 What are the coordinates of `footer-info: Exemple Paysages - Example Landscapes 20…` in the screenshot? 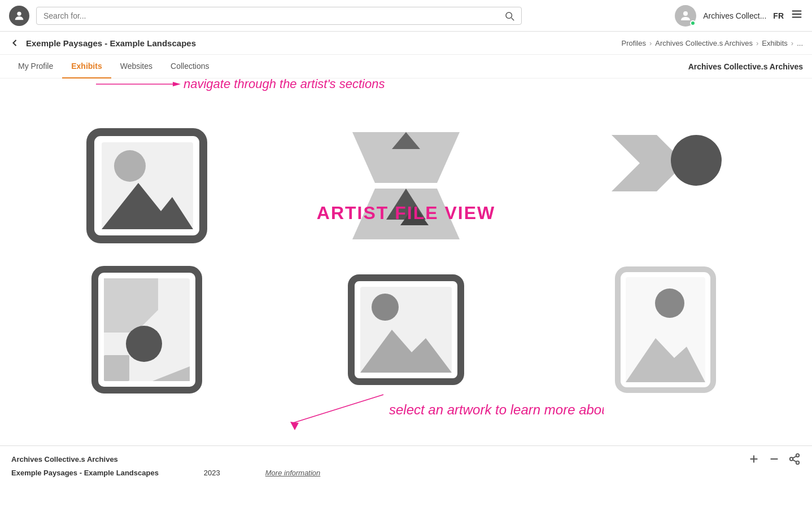 It's located at (406, 471).